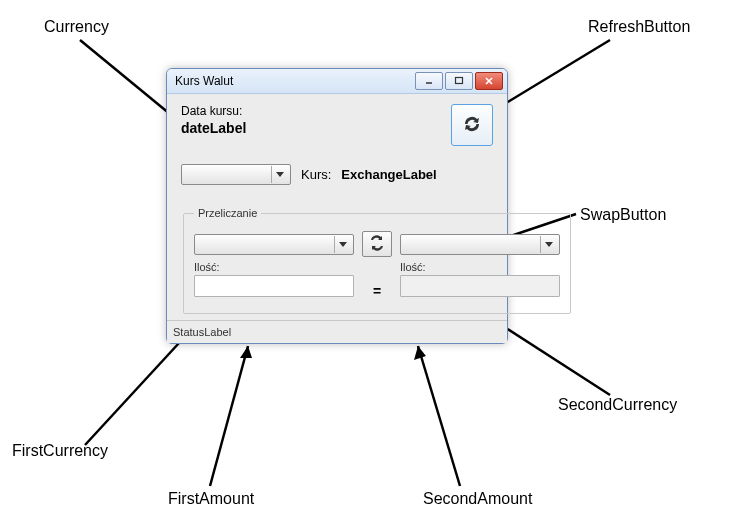 The image size is (743, 519). I want to click on close-button, so click(489, 81).